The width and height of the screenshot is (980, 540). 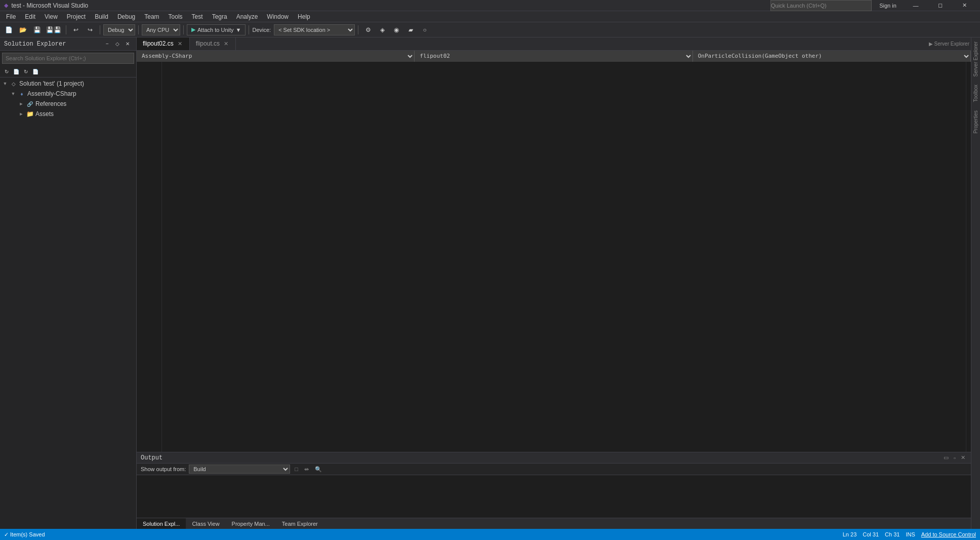 What do you see at coordinates (119, 30) in the screenshot?
I see `debug-config-dropdown: Debug` at bounding box center [119, 30].